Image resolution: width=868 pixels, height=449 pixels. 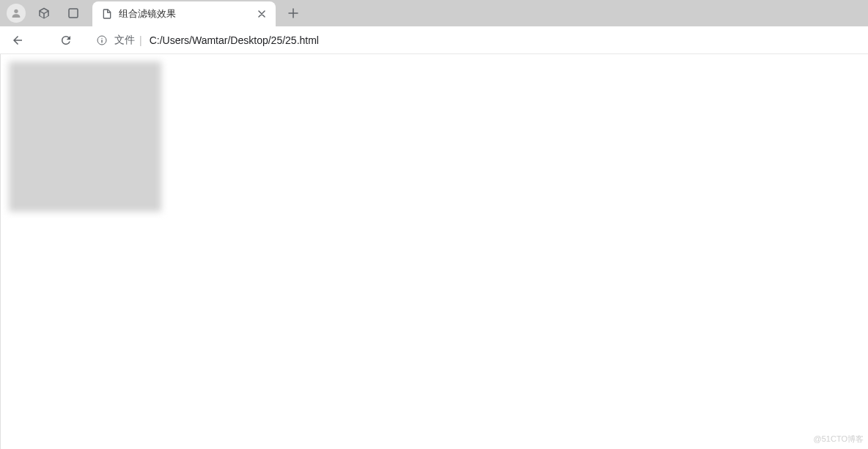 I want to click on tab-strip: 组合滤镜效果, so click(x=434, y=13).